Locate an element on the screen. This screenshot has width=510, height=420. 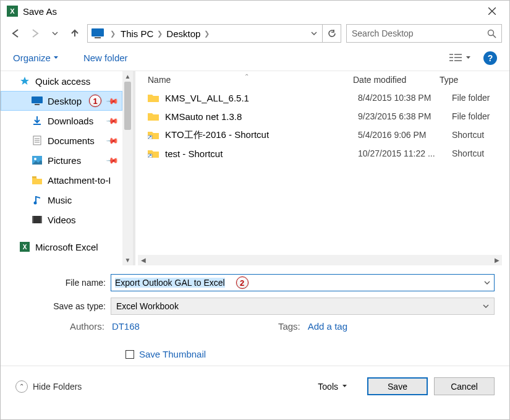
save-thumbnail-row: Save Thumbnail is located at coordinates (255, 354).